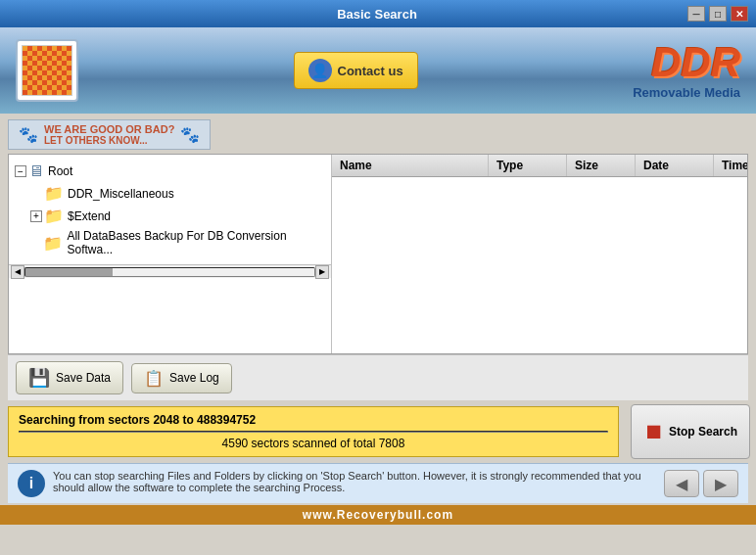 The height and width of the screenshot is (555, 756). What do you see at coordinates (682, 484) in the screenshot?
I see `nav-back-button: ◀` at bounding box center [682, 484].